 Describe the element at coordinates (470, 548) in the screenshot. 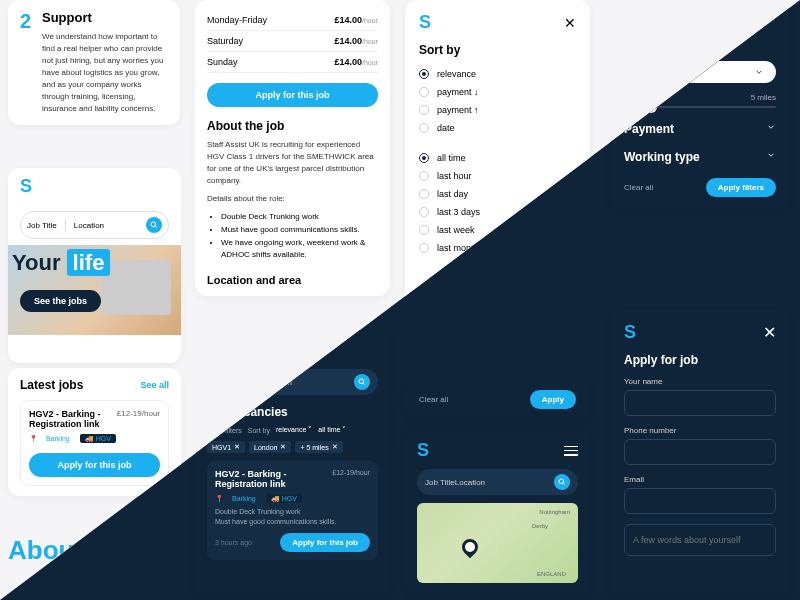

I see `map-pin-icon` at that location.